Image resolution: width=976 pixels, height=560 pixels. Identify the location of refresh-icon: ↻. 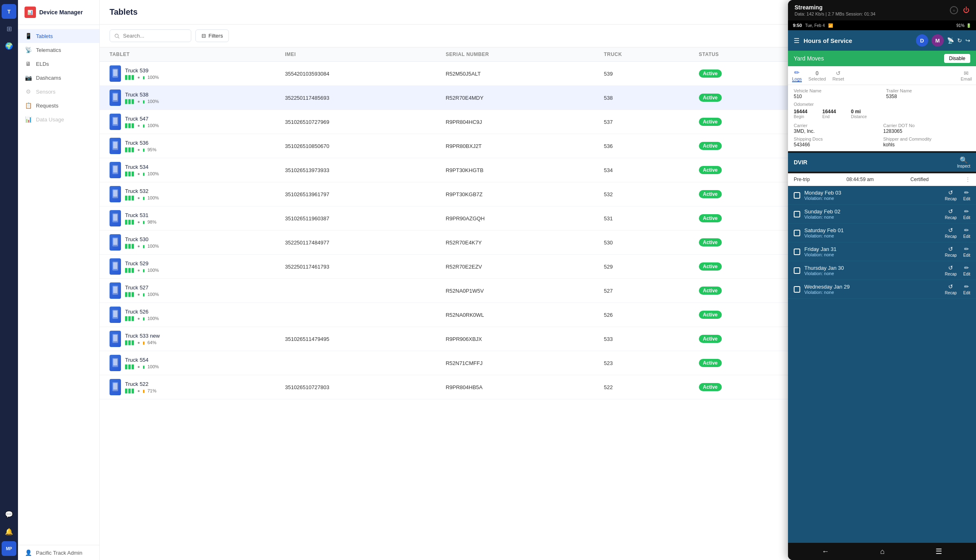
(960, 40).